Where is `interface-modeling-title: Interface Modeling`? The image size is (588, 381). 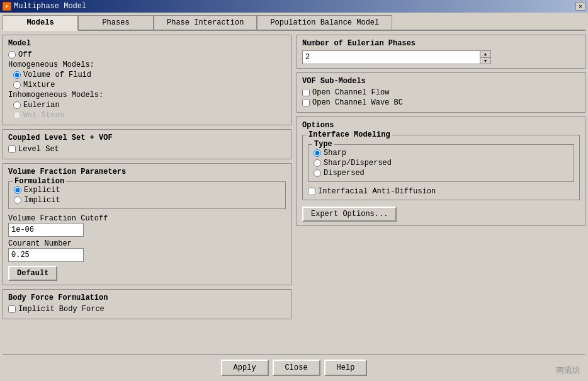
interface-modeling-title: Interface Modeling is located at coordinates (349, 135).